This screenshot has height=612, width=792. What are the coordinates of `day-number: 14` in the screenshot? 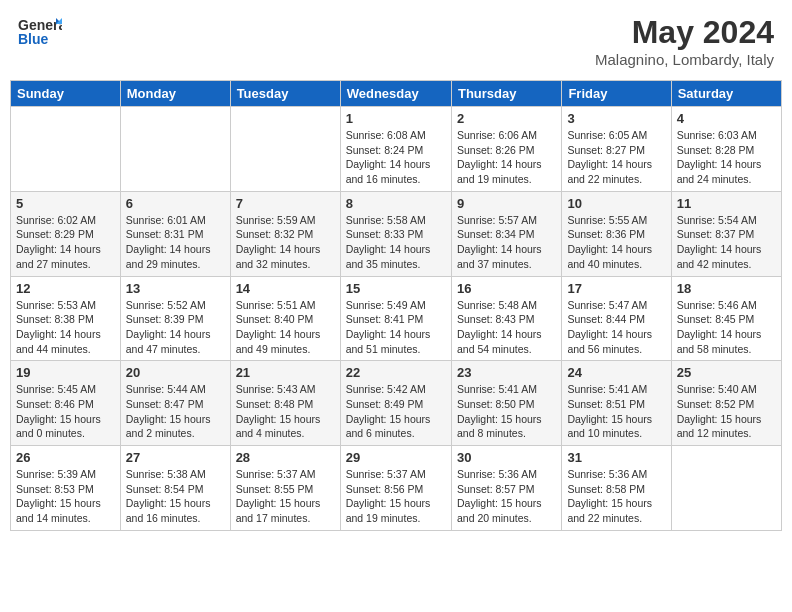 It's located at (286, 288).